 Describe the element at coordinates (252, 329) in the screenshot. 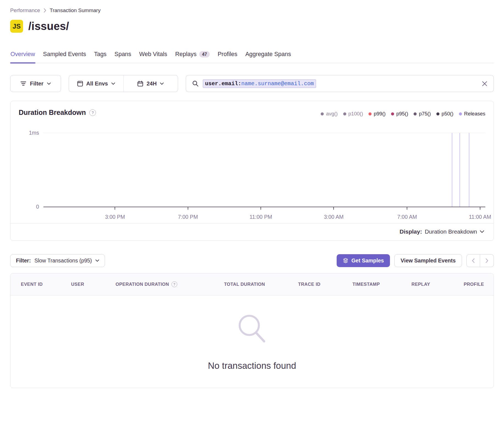

I see `empty-search-icon` at that location.